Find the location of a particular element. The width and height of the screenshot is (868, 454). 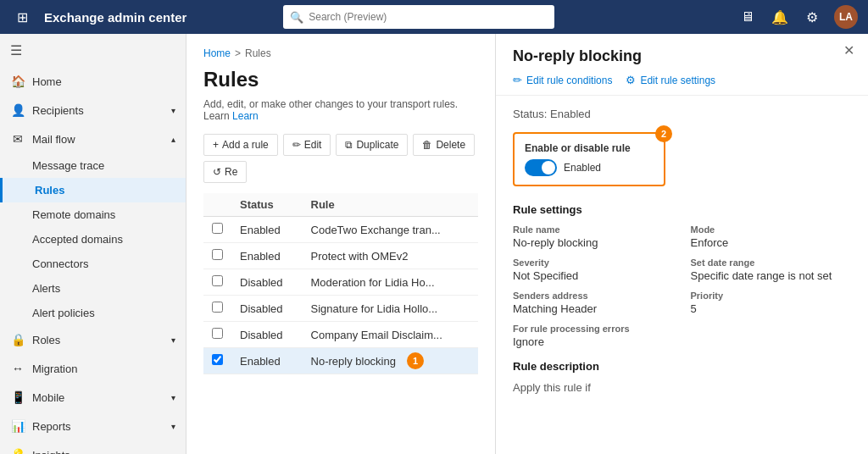

sidebar-item-label: Connectors is located at coordinates (60, 264).